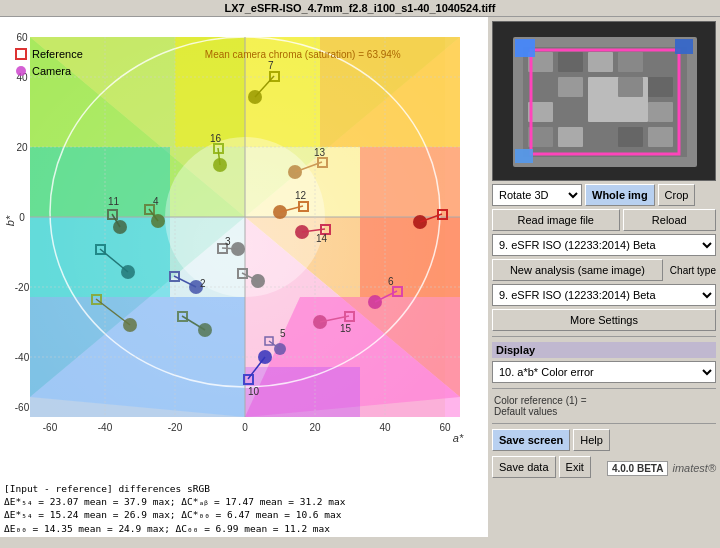 The image size is (720, 548). I want to click on svg-text: 2, so click(203, 284).